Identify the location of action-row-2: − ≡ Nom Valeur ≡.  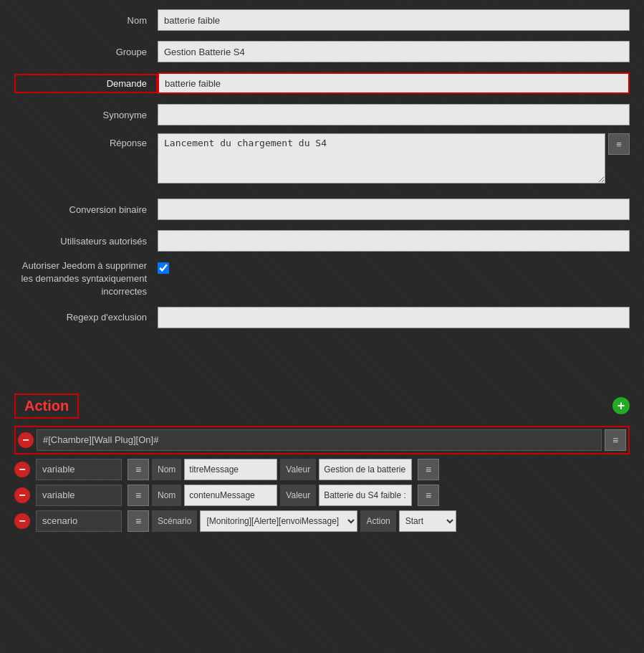
(322, 470).